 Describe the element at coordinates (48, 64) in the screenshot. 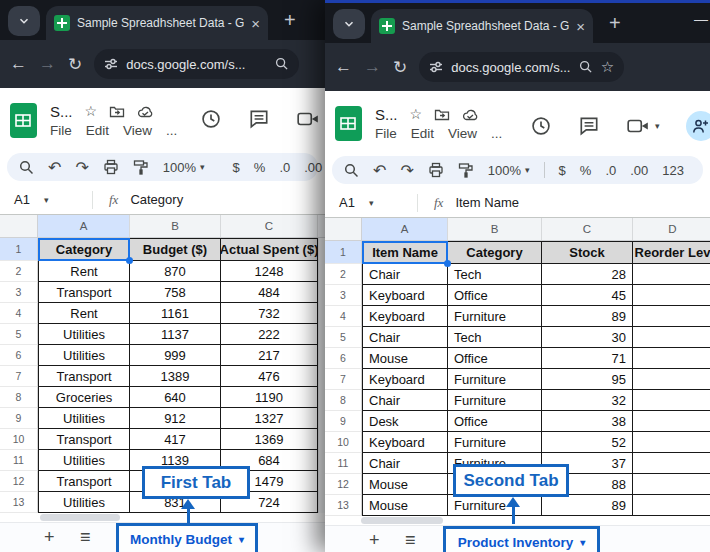

I see `forward-icon: →` at that location.